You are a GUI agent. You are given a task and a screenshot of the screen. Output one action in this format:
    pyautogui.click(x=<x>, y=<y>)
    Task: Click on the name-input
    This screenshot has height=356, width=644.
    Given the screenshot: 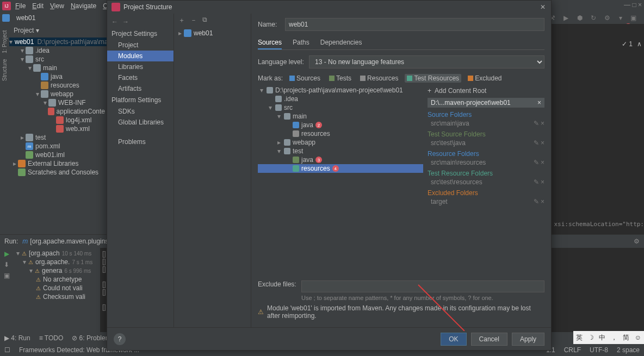 What is the action you would take?
    pyautogui.click(x=414, y=24)
    